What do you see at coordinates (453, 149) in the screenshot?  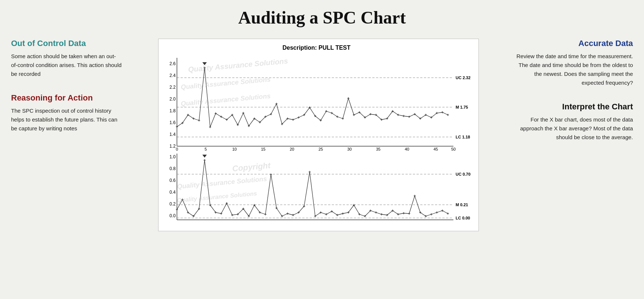 I see `svg-text: 50` at bounding box center [453, 149].